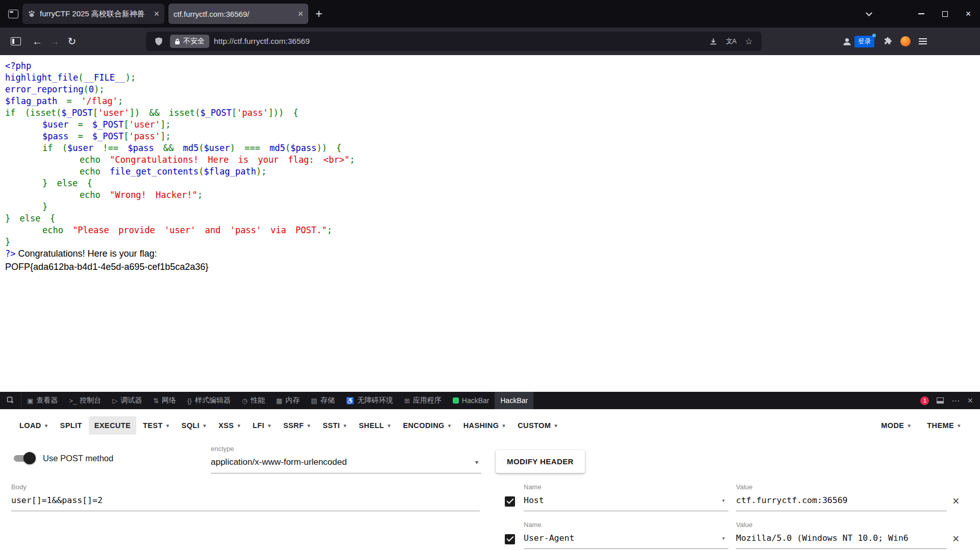 Image resolution: width=980 pixels, height=551 pixels. Describe the element at coordinates (18, 66) in the screenshot. I see `code-token: <?php` at that location.